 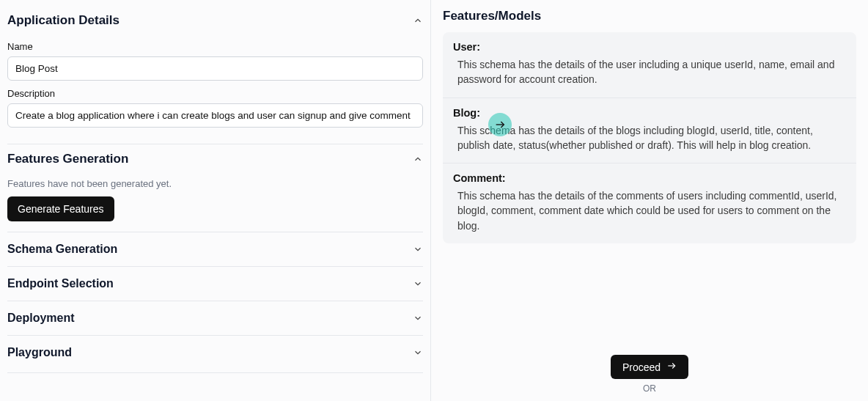 I want to click on application-details-title: Application Details, so click(x=63, y=21).